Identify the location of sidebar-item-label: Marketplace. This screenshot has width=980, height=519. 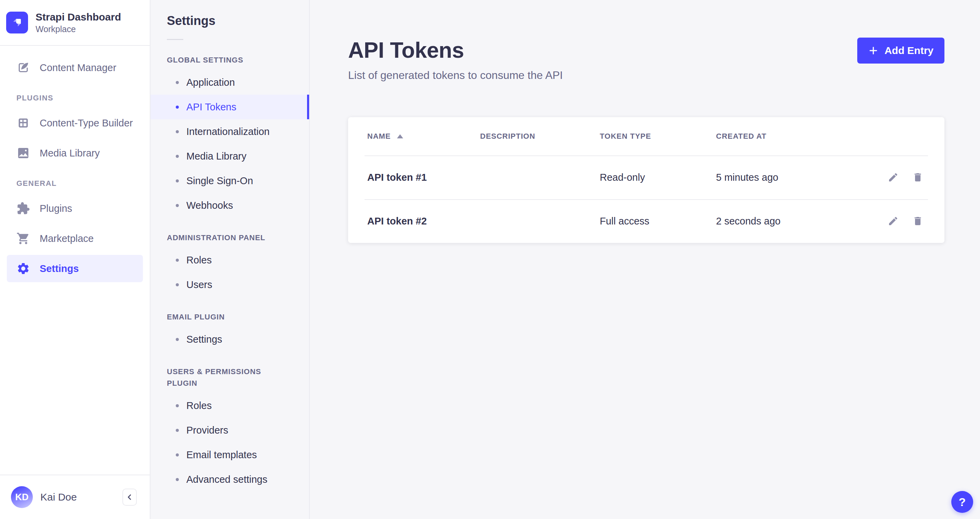
(67, 239).